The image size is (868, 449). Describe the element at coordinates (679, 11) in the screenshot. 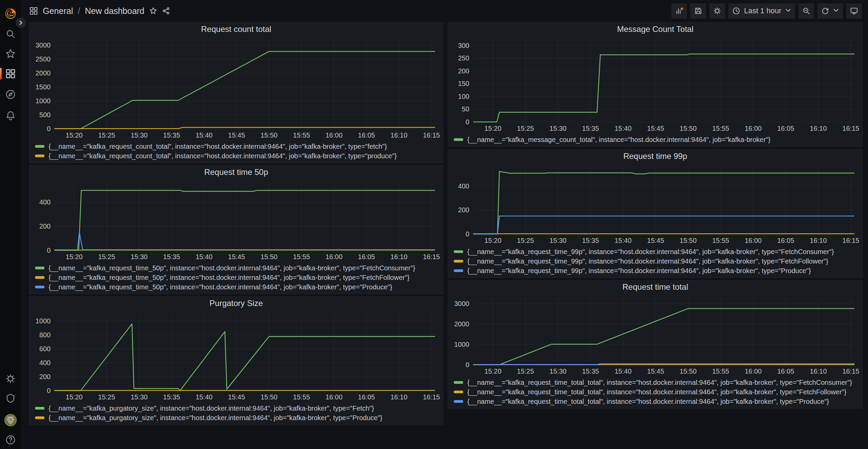

I see `add-panel-button` at that location.